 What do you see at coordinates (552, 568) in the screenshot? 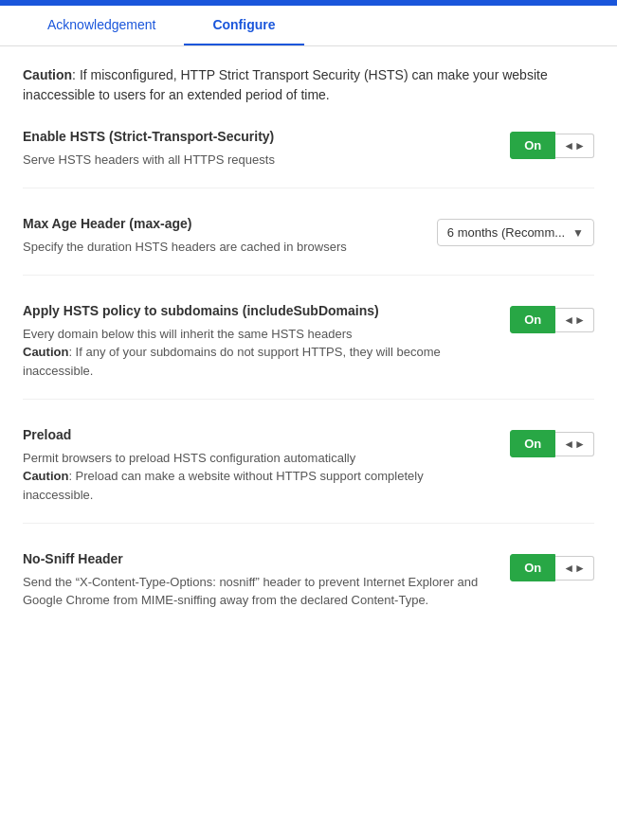
I see `toggle-no-sniff: On ◄►` at bounding box center [552, 568].